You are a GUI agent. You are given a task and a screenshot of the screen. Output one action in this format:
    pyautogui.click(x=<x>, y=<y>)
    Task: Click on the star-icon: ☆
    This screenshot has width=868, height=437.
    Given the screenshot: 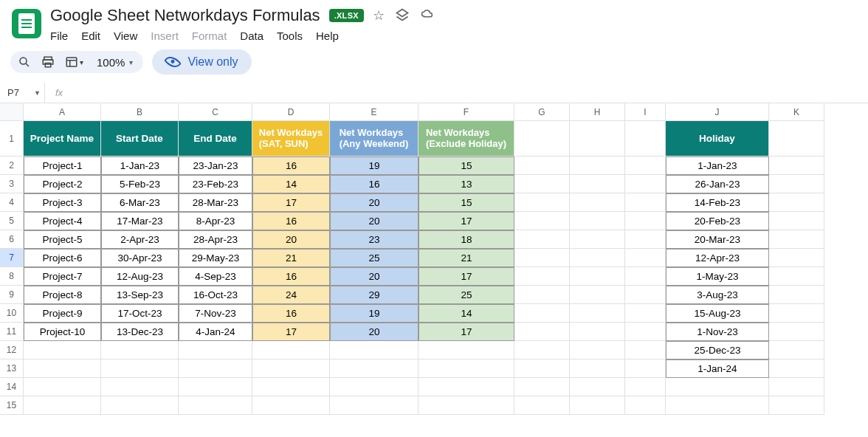 What is the action you would take?
    pyautogui.click(x=379, y=16)
    